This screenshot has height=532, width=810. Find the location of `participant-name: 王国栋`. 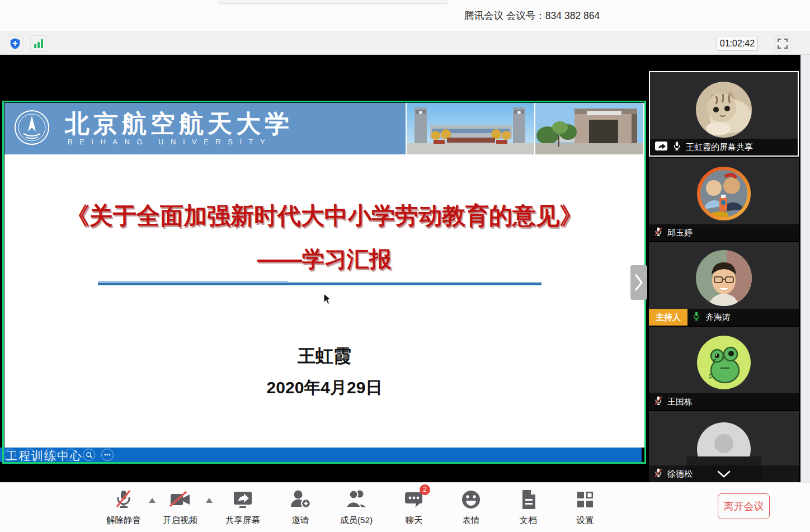

participant-name: 王国栋 is located at coordinates (680, 402).